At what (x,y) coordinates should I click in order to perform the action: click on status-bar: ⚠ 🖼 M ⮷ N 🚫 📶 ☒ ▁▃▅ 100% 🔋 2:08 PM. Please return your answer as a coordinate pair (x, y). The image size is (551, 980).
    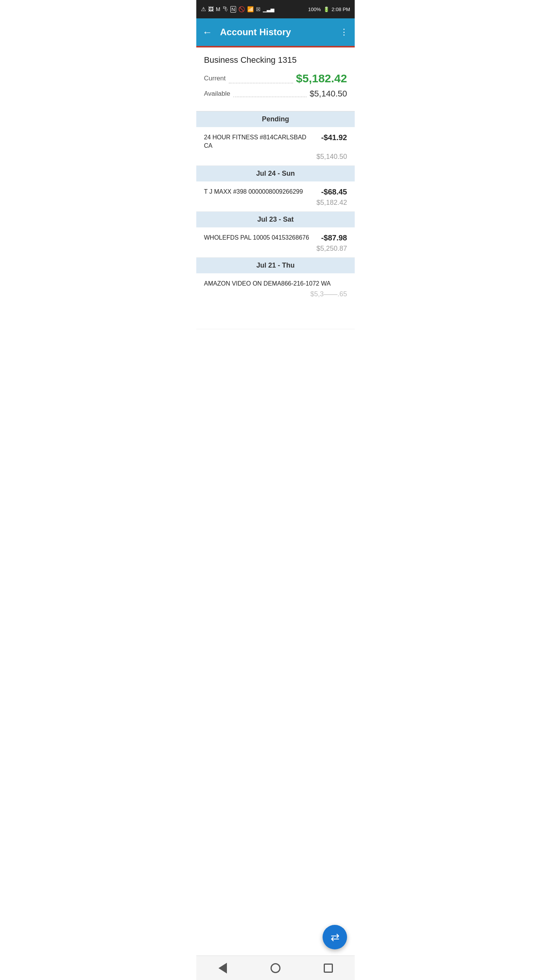
    Looking at the image, I should click on (276, 9).